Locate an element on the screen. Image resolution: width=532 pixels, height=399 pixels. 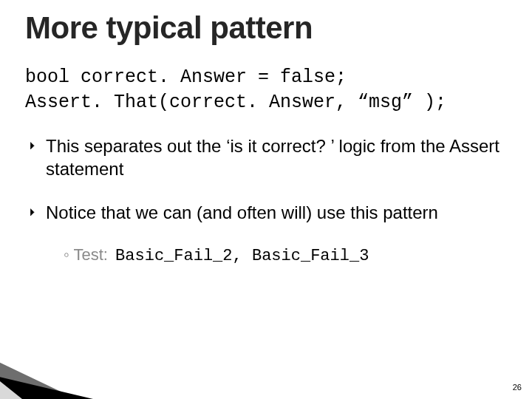
sub-bullet-prefix: ◦ Test: is located at coordinates (88, 254).